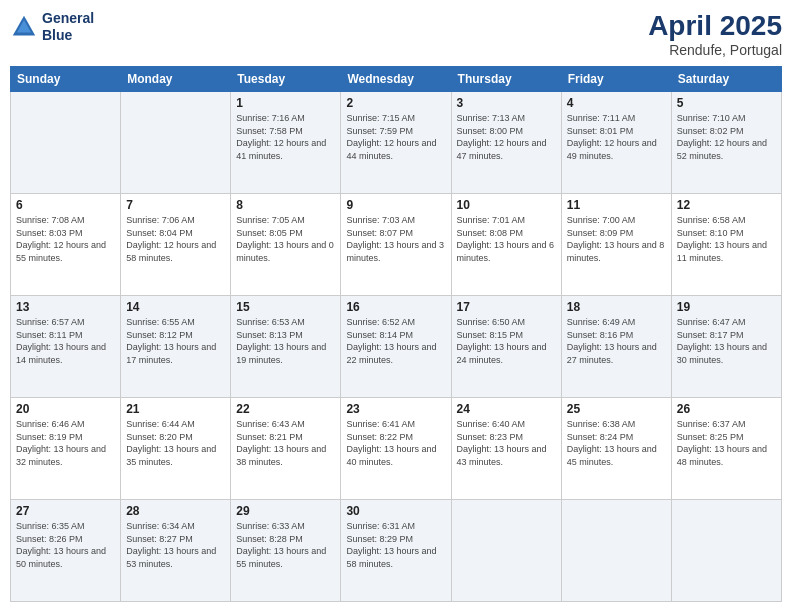 This screenshot has height=612, width=792. Describe the element at coordinates (286, 545) in the screenshot. I see `day-info: Sunrise: 6:33 AMSunset: 8:28 PMDaylight:…` at that location.